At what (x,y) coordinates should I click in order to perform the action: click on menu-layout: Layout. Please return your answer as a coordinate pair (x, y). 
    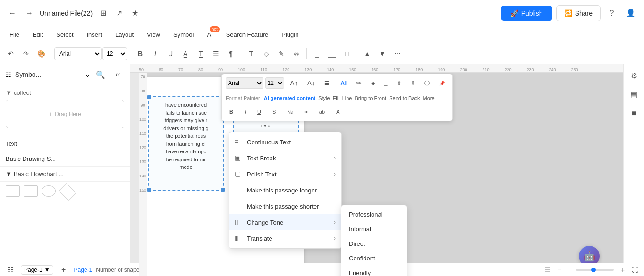
    Looking at the image, I should click on (125, 35).